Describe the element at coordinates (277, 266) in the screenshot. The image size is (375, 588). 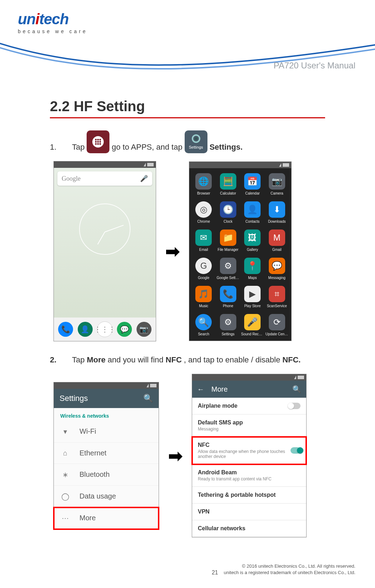
I see `app-icon: 💬` at that location.